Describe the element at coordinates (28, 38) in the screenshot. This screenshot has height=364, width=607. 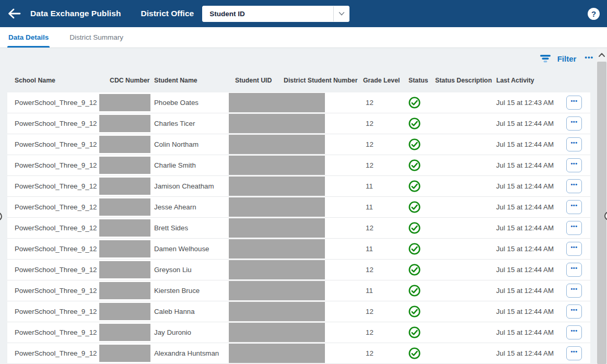
I see `tab-data-details: Data Details` at that location.